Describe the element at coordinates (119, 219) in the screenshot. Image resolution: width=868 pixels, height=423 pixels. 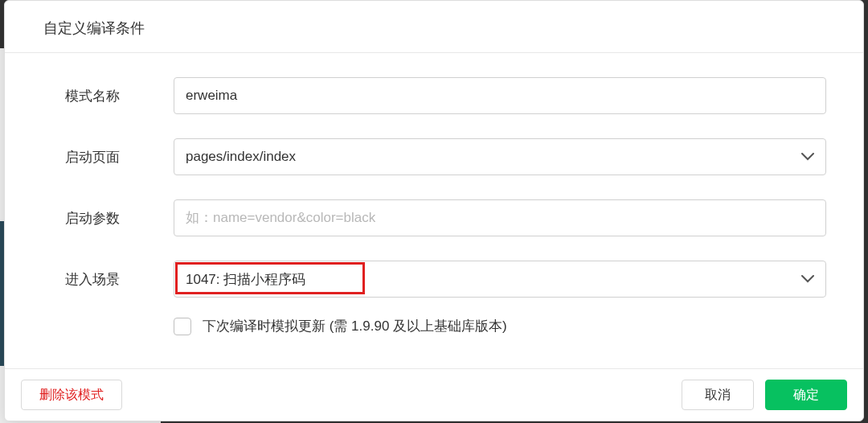
I see `start-params-label: 启动参数` at that location.